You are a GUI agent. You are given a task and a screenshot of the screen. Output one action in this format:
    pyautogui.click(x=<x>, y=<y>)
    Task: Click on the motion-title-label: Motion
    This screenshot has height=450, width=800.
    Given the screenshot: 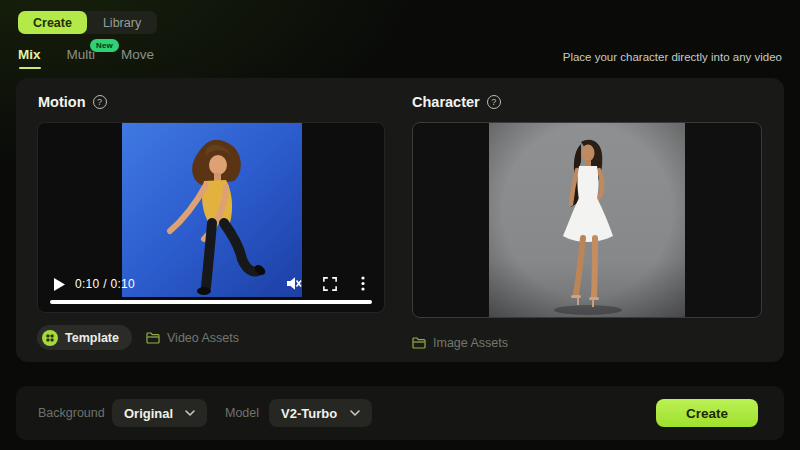 What is the action you would take?
    pyautogui.click(x=62, y=102)
    